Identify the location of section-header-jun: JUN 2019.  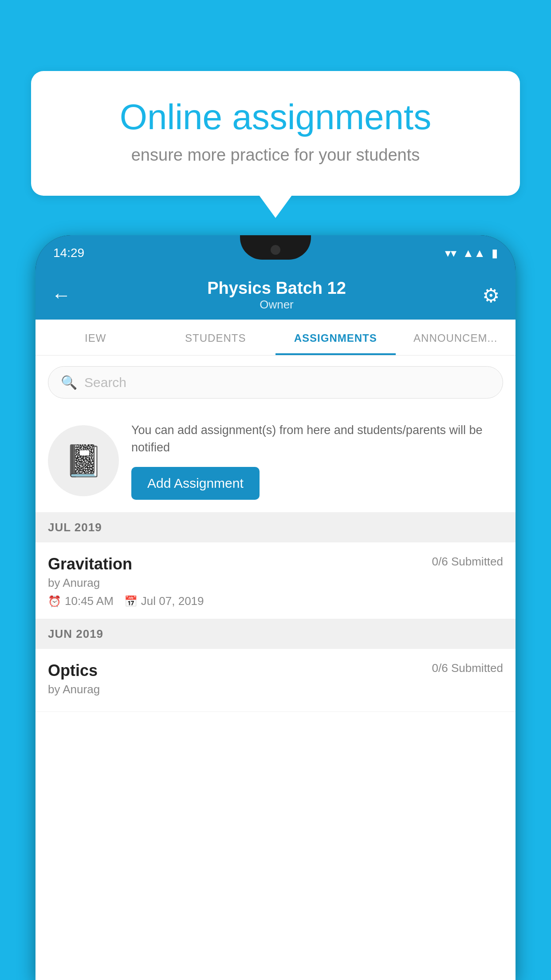
(276, 634).